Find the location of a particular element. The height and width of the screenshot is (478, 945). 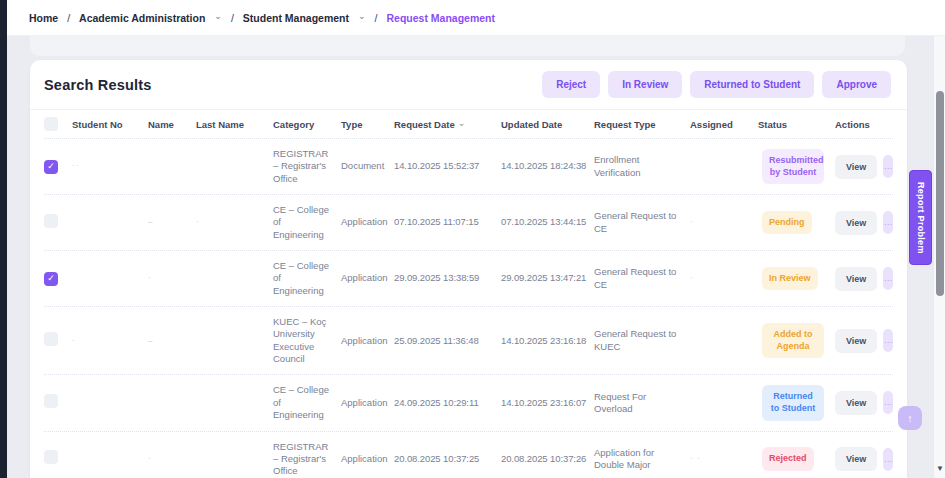

breadcrumb-item-academic-administration: Academic Administration is located at coordinates (142, 18).